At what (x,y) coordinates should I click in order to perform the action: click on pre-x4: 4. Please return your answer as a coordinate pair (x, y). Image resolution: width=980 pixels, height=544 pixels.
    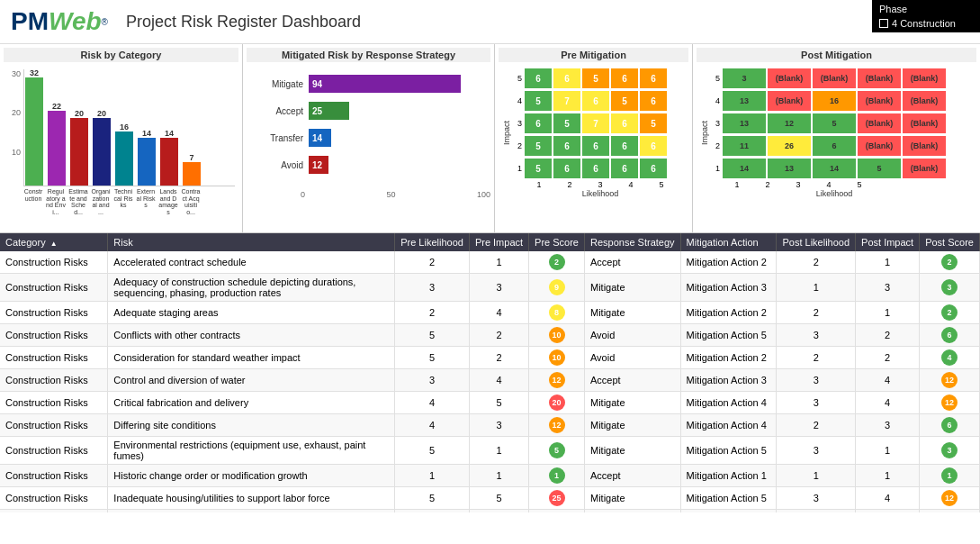
    Looking at the image, I should click on (631, 185).